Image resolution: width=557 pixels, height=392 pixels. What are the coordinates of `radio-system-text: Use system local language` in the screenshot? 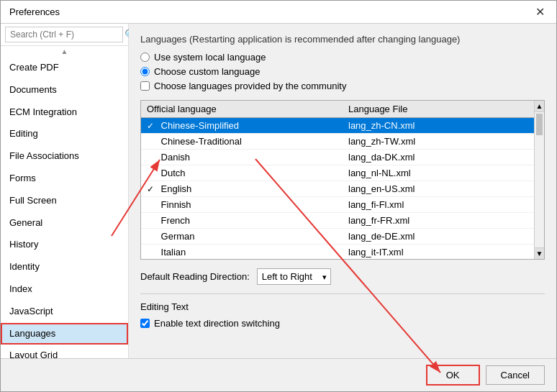 It's located at (210, 58).